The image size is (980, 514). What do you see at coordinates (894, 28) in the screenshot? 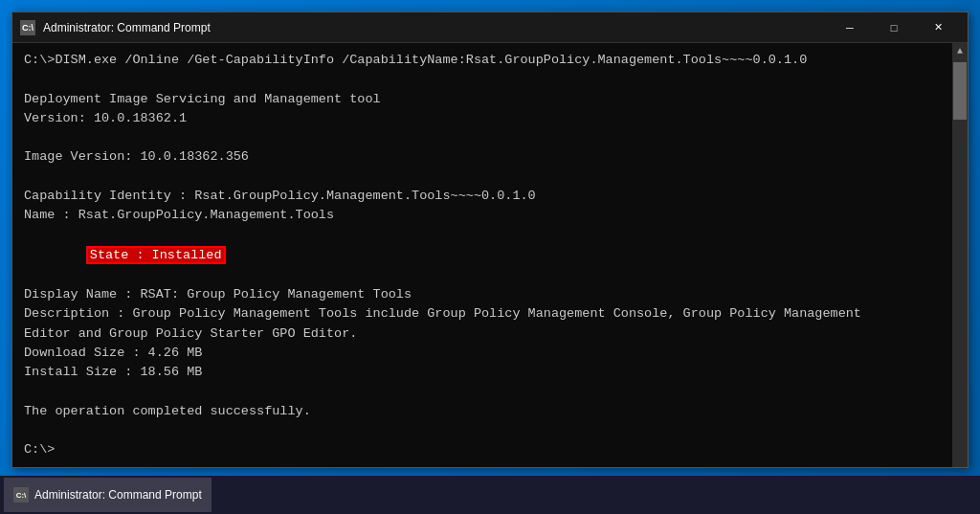
I see `maximize-button: □` at bounding box center [894, 28].